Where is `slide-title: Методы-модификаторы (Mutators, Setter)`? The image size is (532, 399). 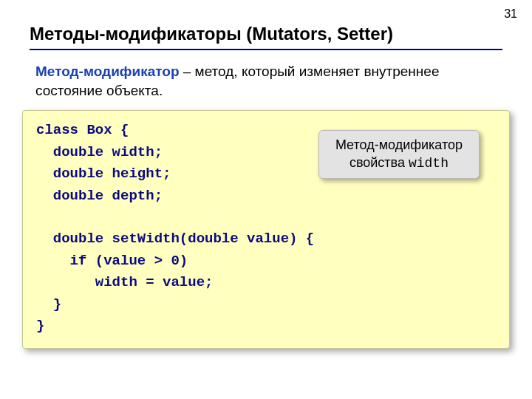
slide-title: Методы-модификаторы (Mutators, Setter) is located at coordinates (266, 24).